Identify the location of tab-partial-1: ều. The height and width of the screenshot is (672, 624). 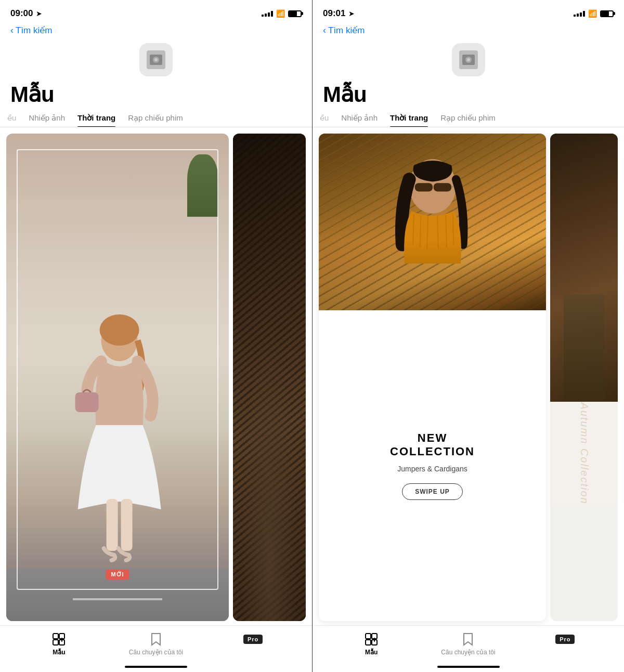
(14, 118).